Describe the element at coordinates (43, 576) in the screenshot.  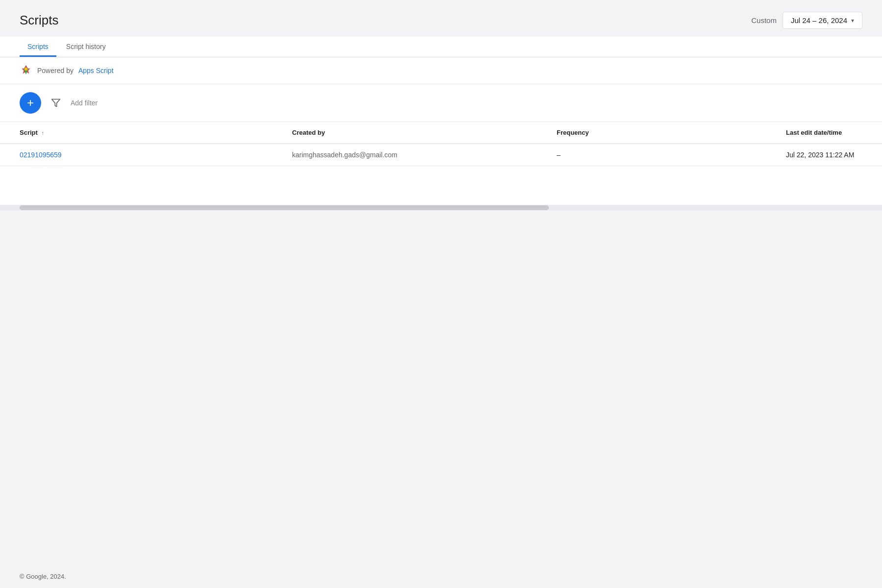
I see `copyright-text: © Google, 2024.` at that location.